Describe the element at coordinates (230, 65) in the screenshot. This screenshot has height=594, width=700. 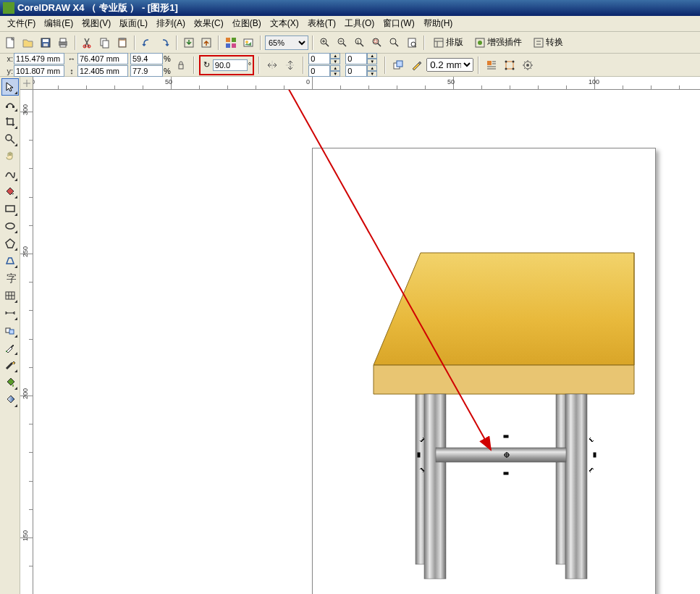
I see `rotation-input` at that location.